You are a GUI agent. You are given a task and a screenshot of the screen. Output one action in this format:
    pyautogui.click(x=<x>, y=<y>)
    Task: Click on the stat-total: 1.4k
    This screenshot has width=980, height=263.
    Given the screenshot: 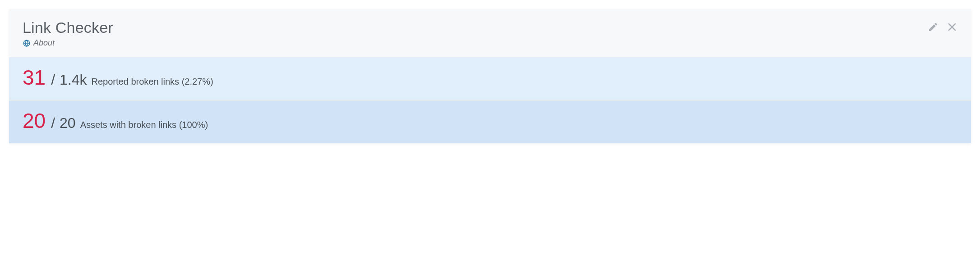 What is the action you would take?
    pyautogui.click(x=73, y=80)
    